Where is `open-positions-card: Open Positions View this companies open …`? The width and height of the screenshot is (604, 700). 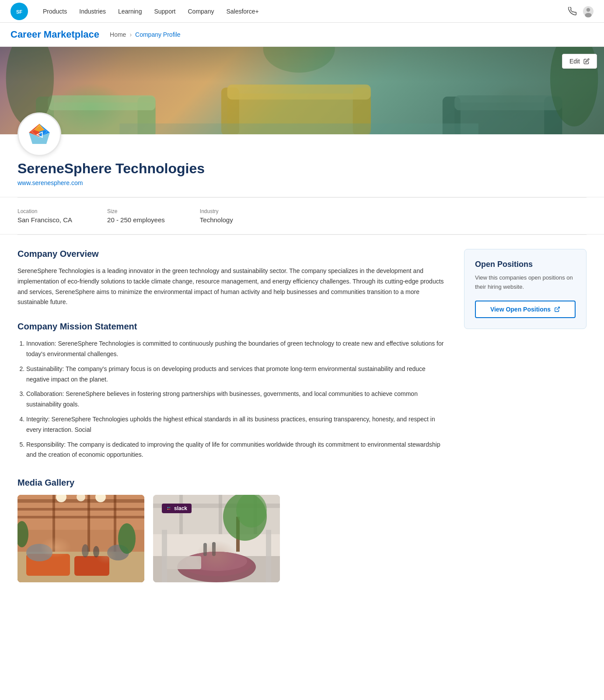 open-positions-card: Open Positions View this companies open … is located at coordinates (525, 289).